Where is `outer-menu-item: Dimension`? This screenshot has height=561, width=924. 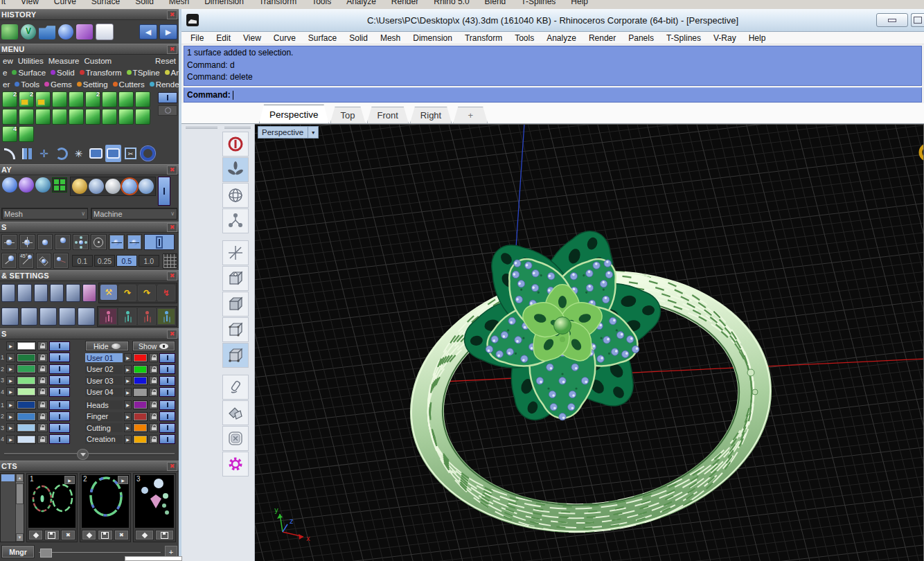
outer-menu-item: Dimension is located at coordinates (224, 3).